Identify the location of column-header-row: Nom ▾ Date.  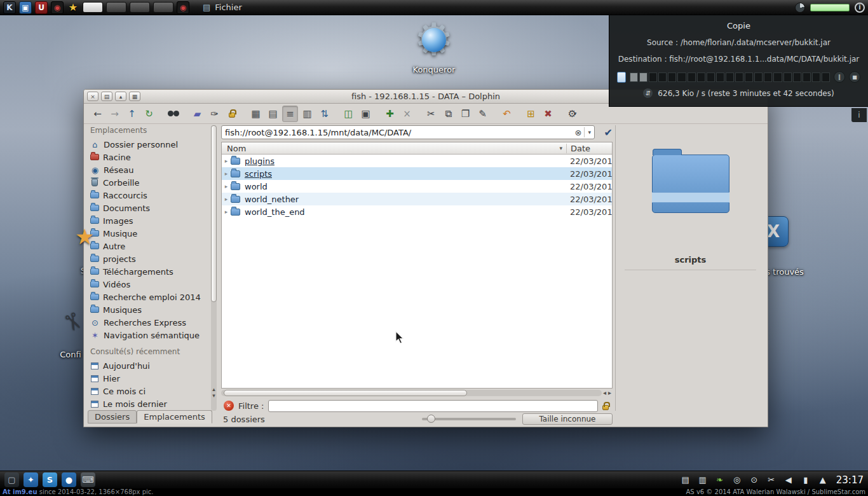
(417, 149).